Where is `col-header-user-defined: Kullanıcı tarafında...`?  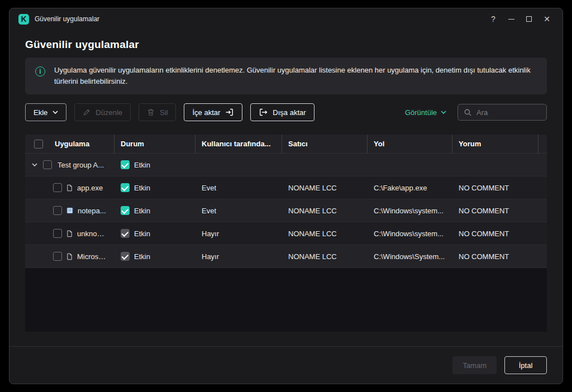 col-header-user-defined: Kullanıcı tarafında... is located at coordinates (238, 144).